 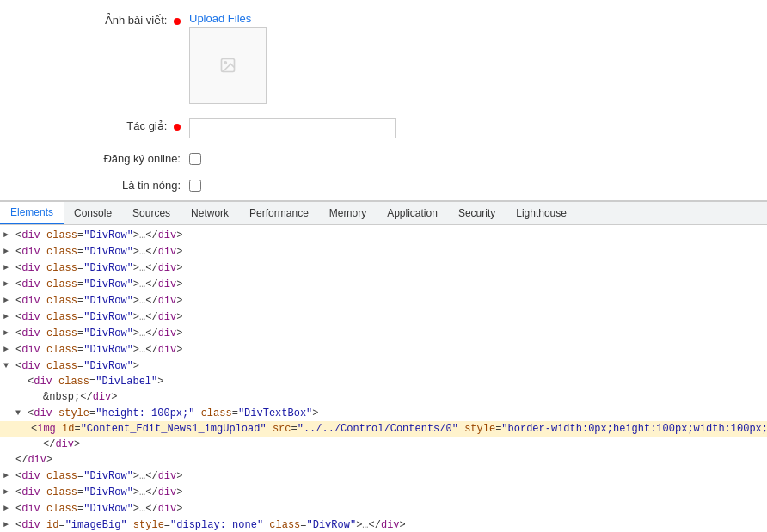 I want to click on register-online-row: Đăng ký online:, so click(x=384, y=158).